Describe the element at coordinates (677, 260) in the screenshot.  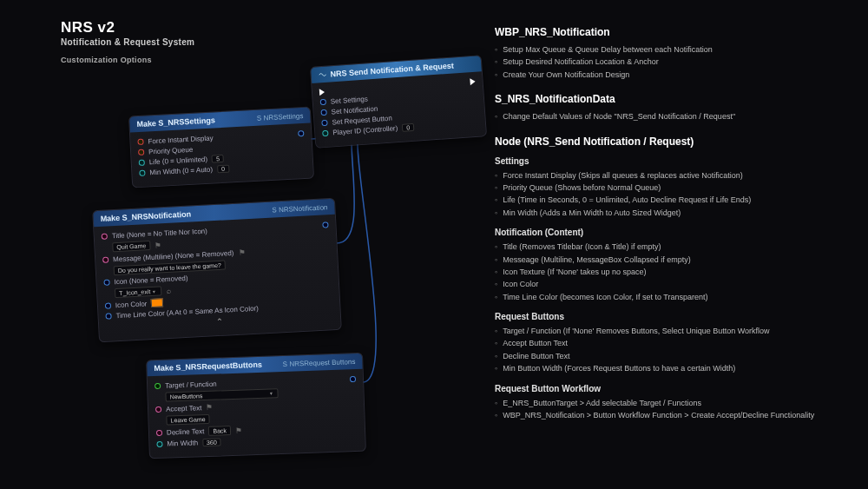
I see `doc-bullet: Messeage (Multiline, MessageBox Collapse…` at that location.